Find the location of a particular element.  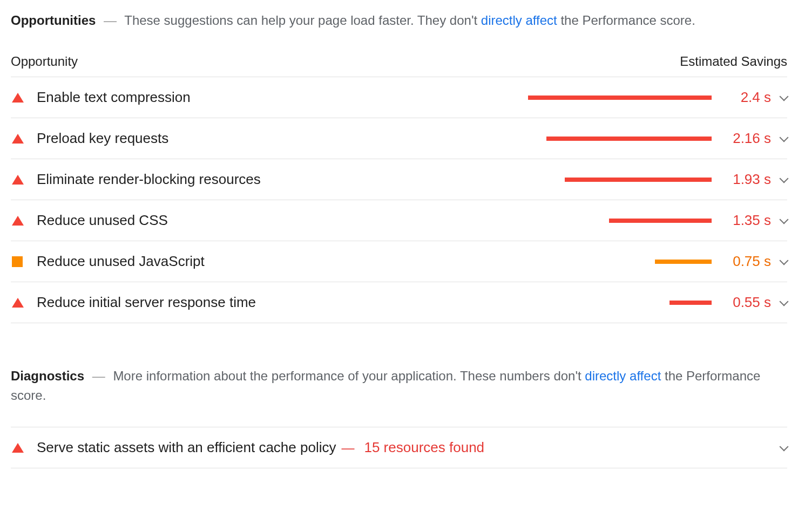

opportunity-row: Reduce unused JavaScript0.75 s is located at coordinates (399, 262).